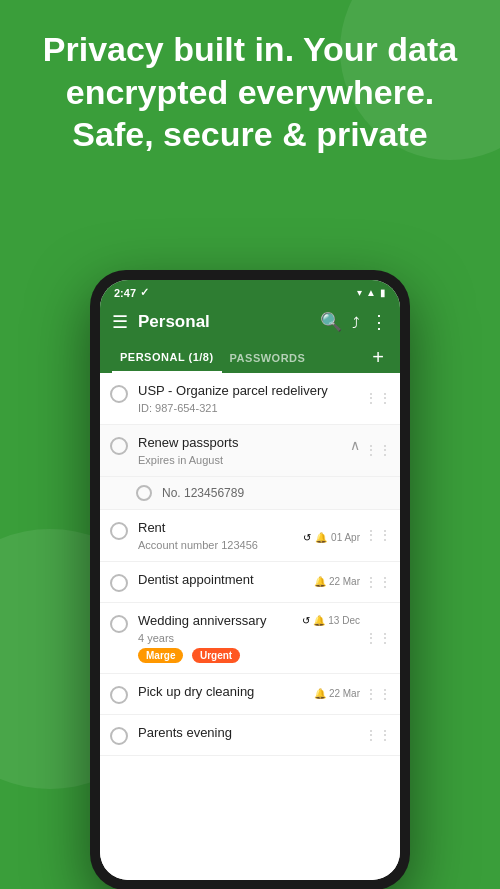  I want to click on task-subtitle: ID: 987-654-321, so click(249, 408).